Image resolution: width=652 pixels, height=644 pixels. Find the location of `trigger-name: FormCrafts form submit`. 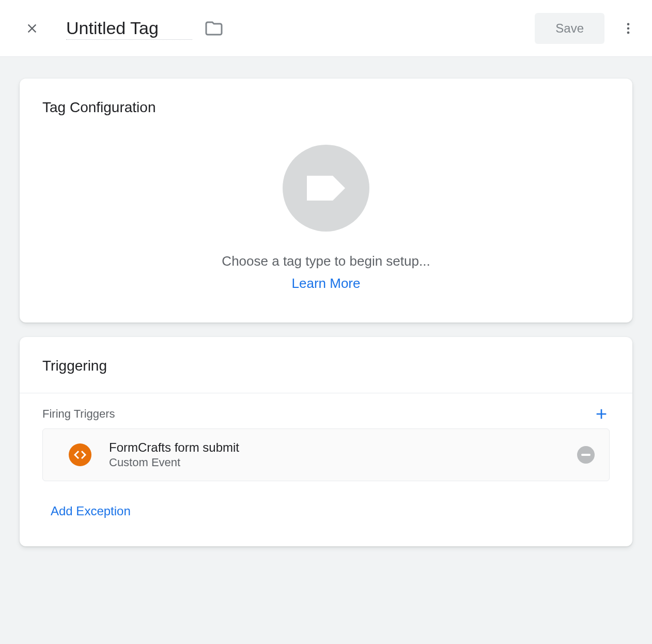

trigger-name: FormCrafts form submit is located at coordinates (343, 448).